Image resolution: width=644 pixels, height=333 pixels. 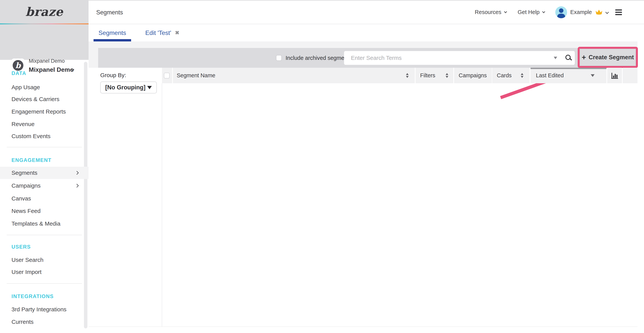 What do you see at coordinates (158, 33) in the screenshot?
I see `tab-label: Edit 'Test'` at bounding box center [158, 33].